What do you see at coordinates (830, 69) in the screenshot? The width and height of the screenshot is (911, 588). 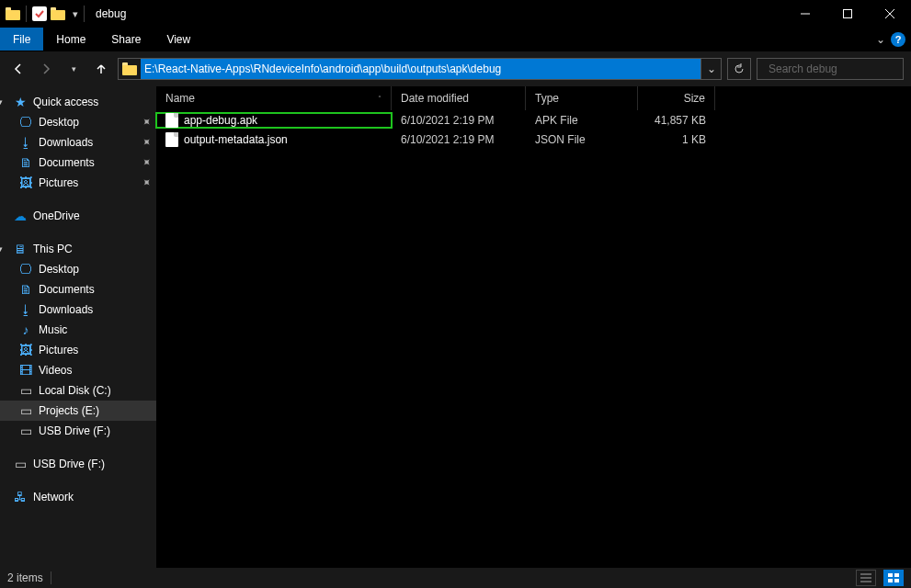 I see `search-box` at bounding box center [830, 69].